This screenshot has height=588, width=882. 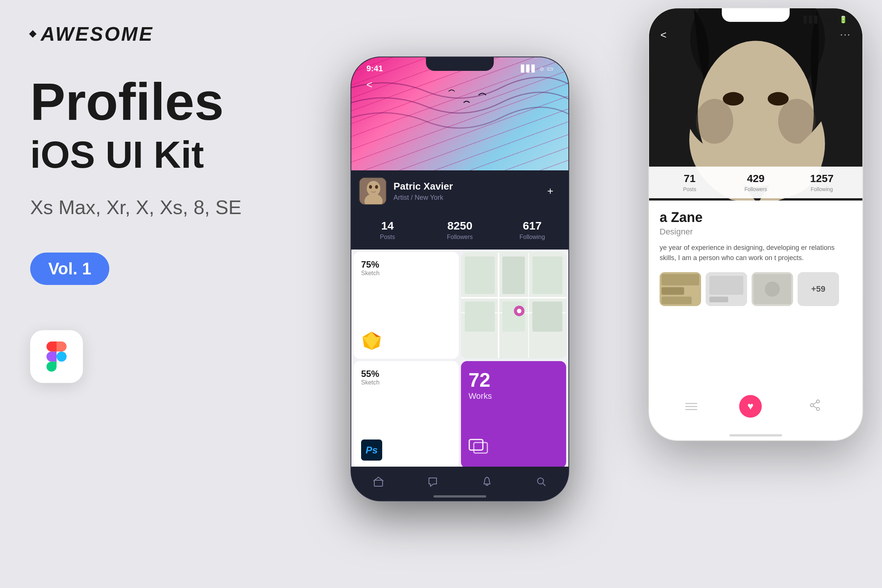 What do you see at coordinates (756, 406) in the screenshot?
I see `white-bottom-actions: ♥` at bounding box center [756, 406].